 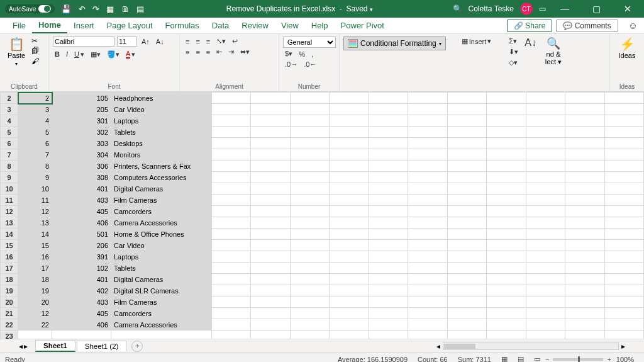 What do you see at coordinates (395, 43) in the screenshot?
I see `conditional-formatting-button: Conditional Formatting ▾` at bounding box center [395, 43].